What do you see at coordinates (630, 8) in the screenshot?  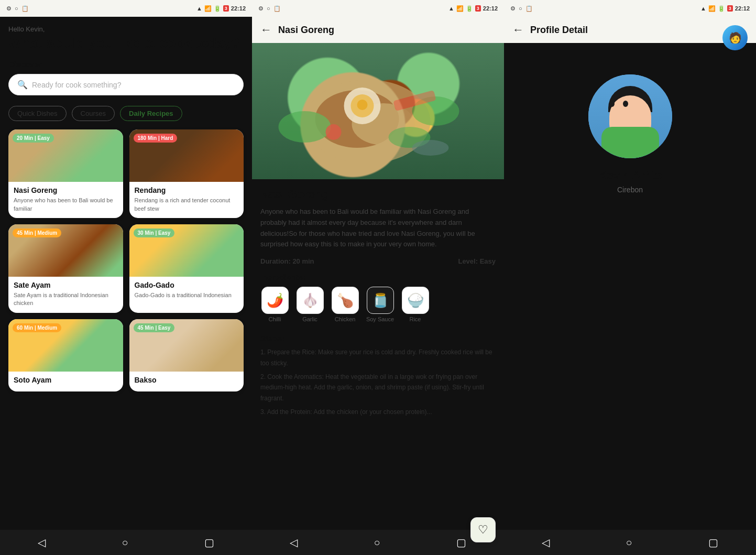 I see `status-bar-3: ⚙ ○ 📋 ▲ 📶 🔋 3 22:12` at bounding box center [630, 8].